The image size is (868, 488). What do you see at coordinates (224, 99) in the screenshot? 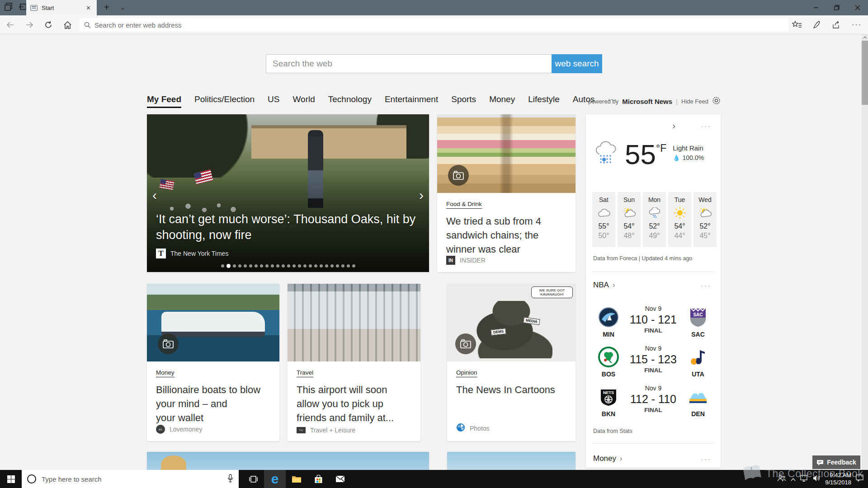
I see `feed-tab-politics: Politics/Election` at bounding box center [224, 99].